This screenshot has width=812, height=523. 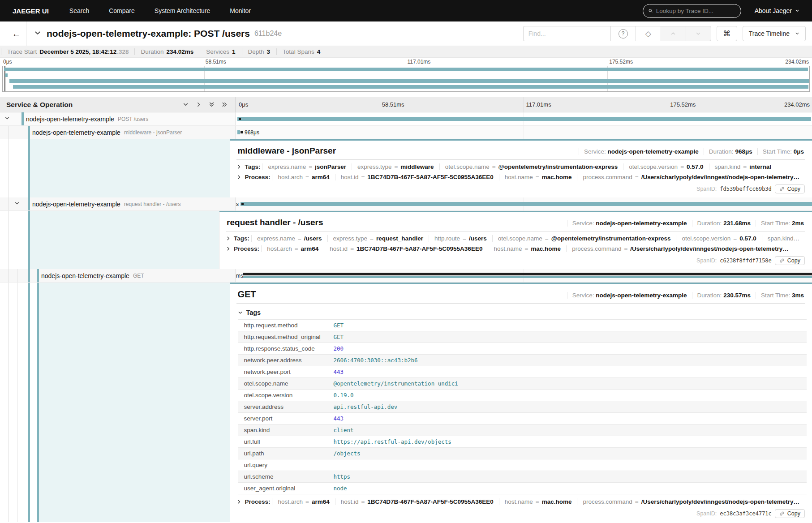 I want to click on tag-table-row: user_agent.original node, so click(x=522, y=489).